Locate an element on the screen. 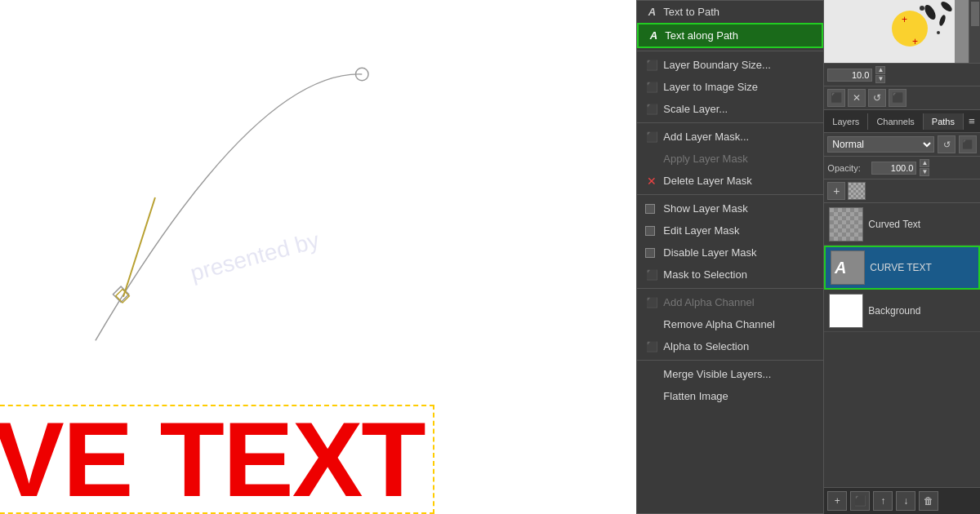 This screenshot has height=514, width=980. panel-bottom: + ⬛ ↑ ↓ 🗑 is located at coordinates (902, 501).